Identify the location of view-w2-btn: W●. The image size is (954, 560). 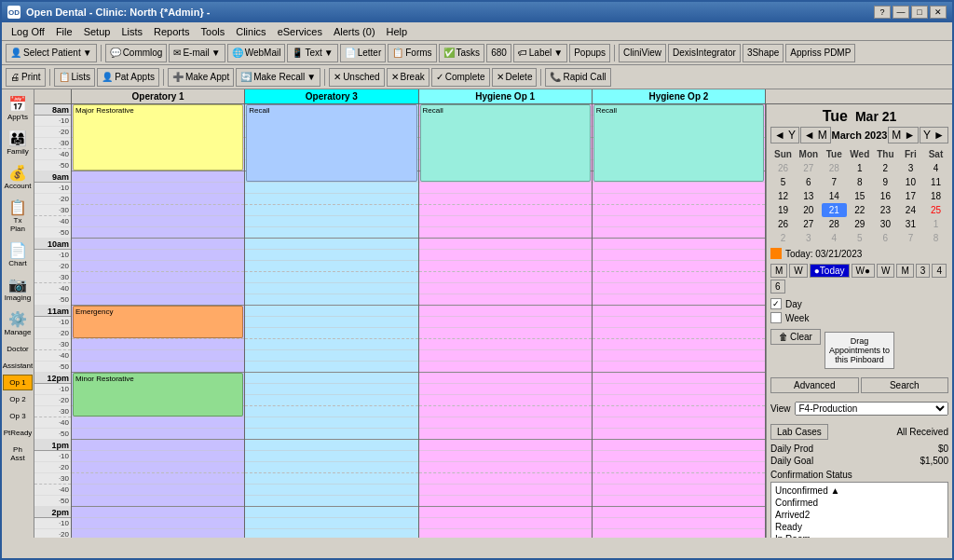
(863, 270).